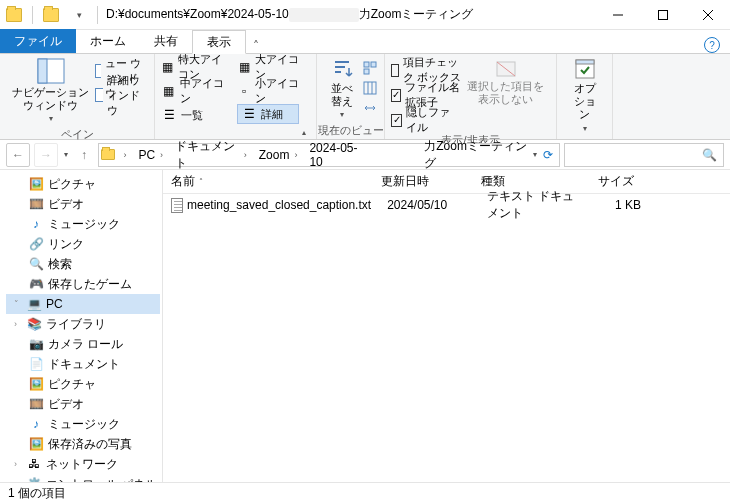  I want to click on recent-dropdown: ▾, so click(66, 154).